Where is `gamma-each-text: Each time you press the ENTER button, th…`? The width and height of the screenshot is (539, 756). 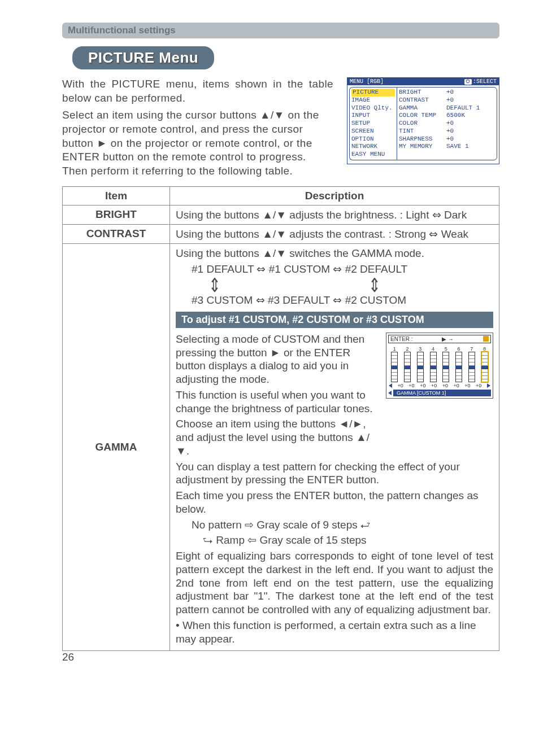
gamma-each-text: Each time you press the ENTER button, th… is located at coordinates (334, 502).